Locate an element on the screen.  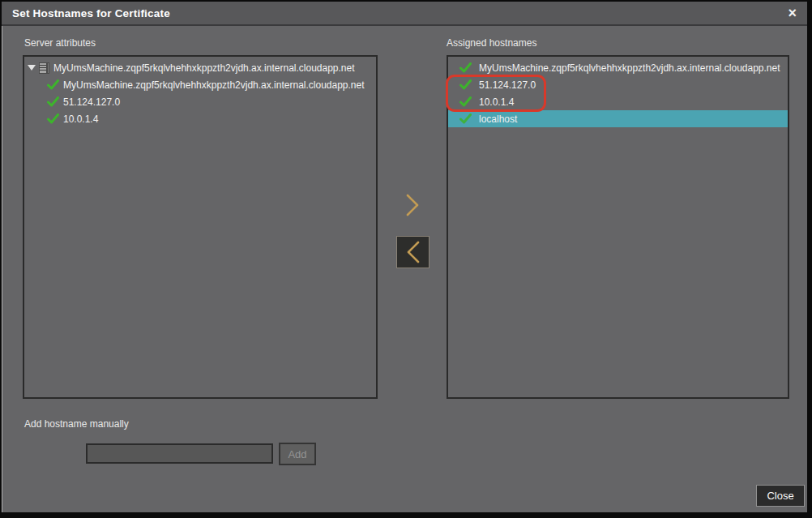
dialog-title: Set Hostnames for Certificate is located at coordinates (91, 13).